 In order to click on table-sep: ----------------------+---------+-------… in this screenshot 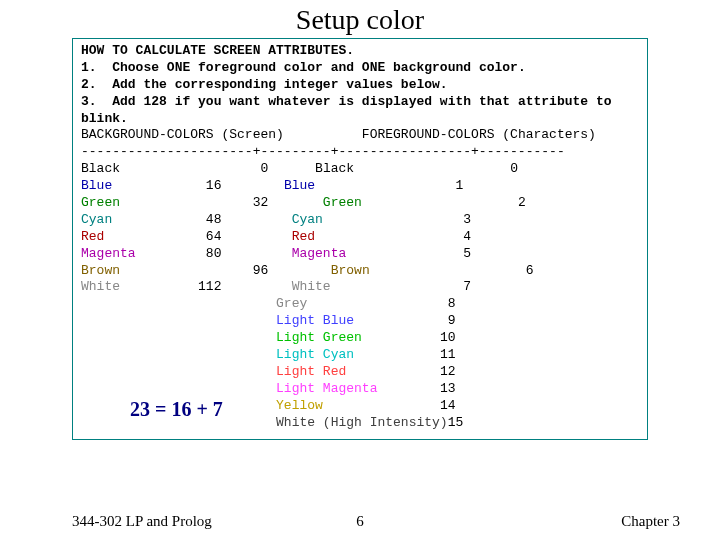, I will do `click(360, 152)`.